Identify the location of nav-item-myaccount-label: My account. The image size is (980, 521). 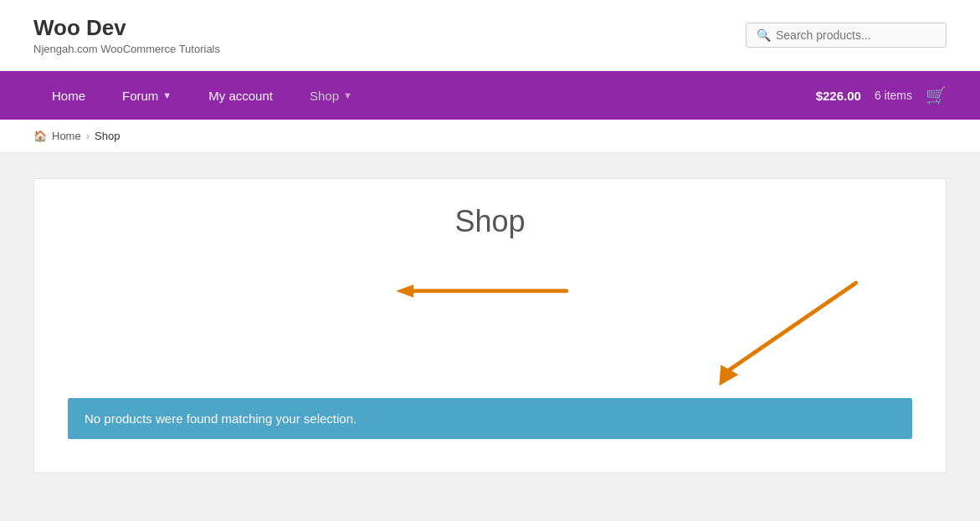
(241, 95).